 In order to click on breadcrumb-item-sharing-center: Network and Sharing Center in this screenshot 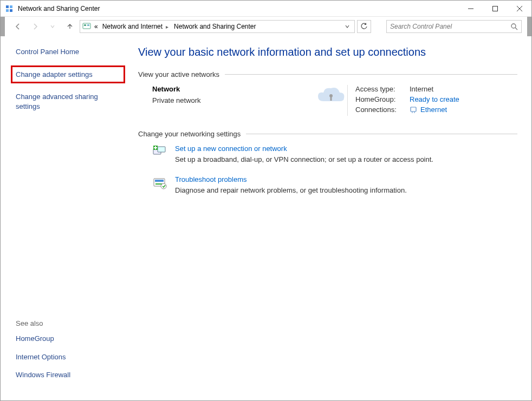, I will do `click(215, 27)`.